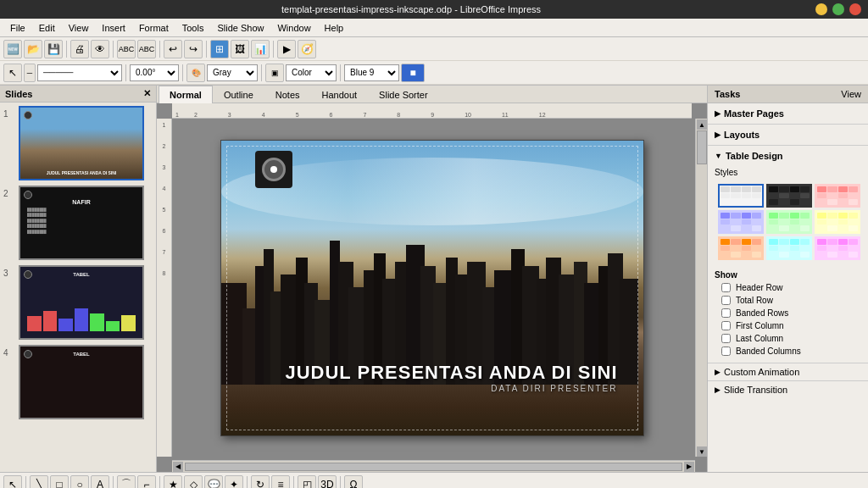  I want to click on last-column-checkbox, so click(726, 339).